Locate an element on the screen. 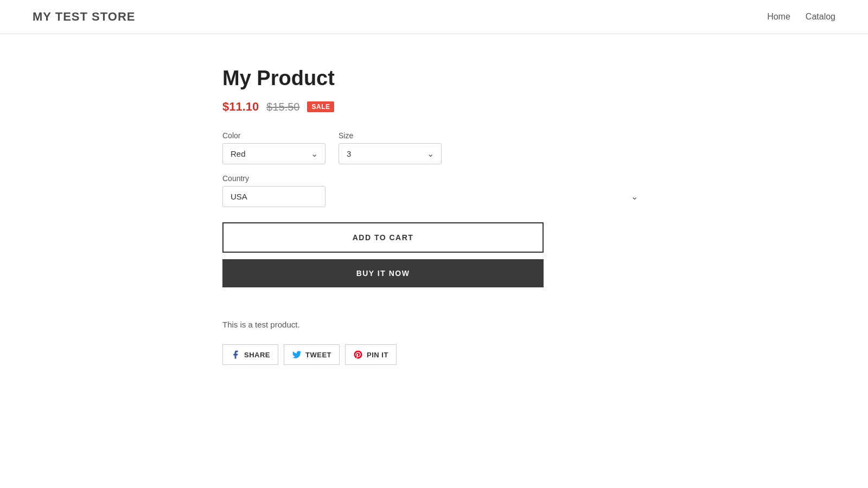 The height and width of the screenshot is (488, 868). country-select: USA Canada UK Australia is located at coordinates (274, 196).